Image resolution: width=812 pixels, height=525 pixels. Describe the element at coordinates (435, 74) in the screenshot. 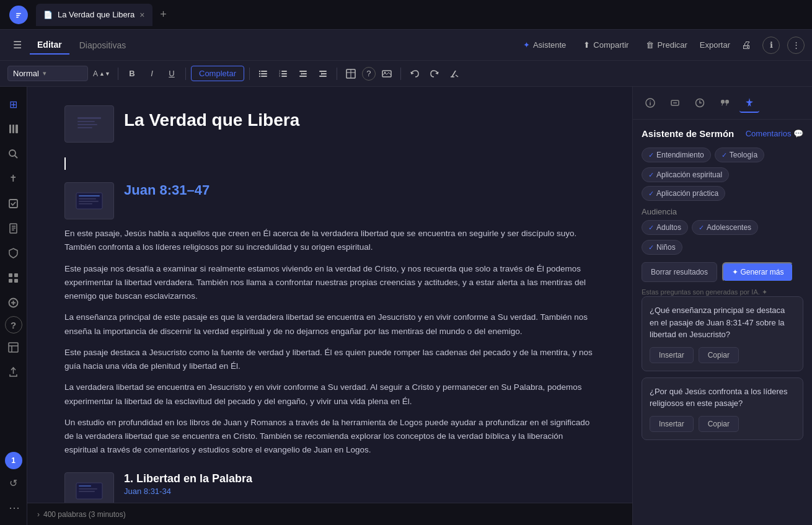

I see `redo-btn` at that location.